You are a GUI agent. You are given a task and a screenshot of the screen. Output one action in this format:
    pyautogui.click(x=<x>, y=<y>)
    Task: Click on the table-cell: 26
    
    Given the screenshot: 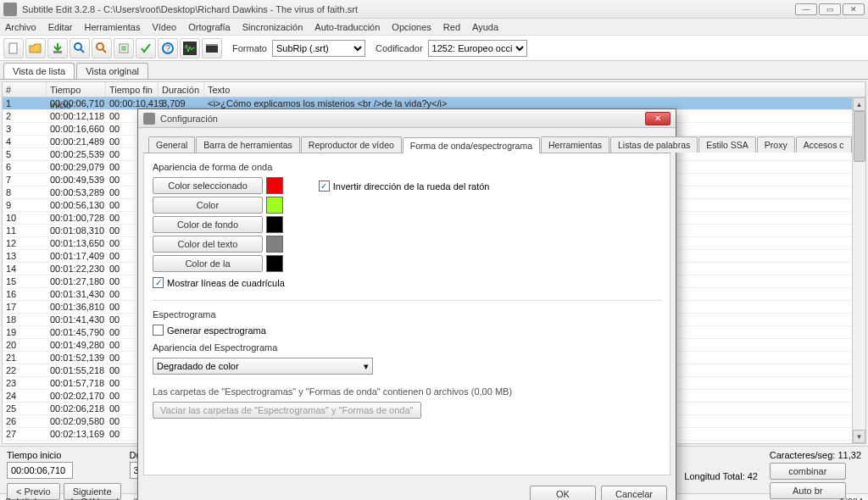 What is the action you would take?
    pyautogui.click(x=25, y=421)
    